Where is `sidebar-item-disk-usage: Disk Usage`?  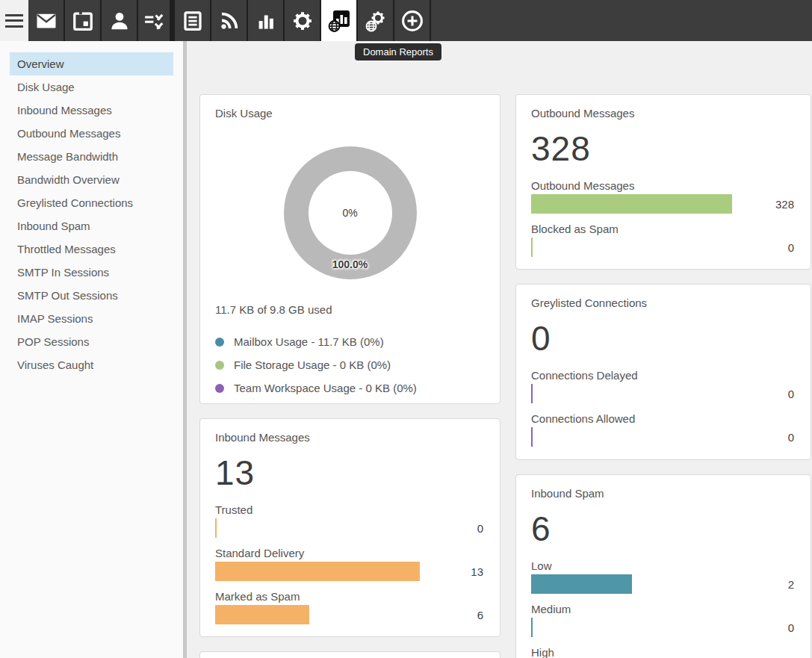 sidebar-item-disk-usage: Disk Usage is located at coordinates (91, 87).